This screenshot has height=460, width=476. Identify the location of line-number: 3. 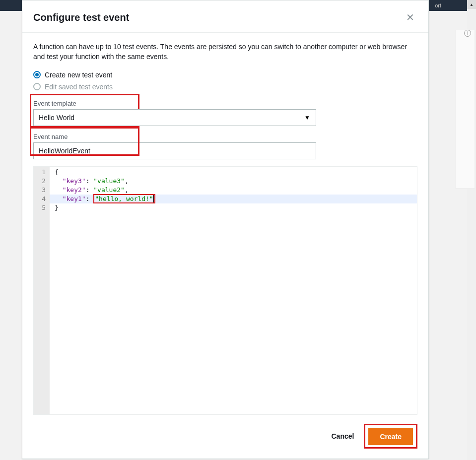
(41, 190).